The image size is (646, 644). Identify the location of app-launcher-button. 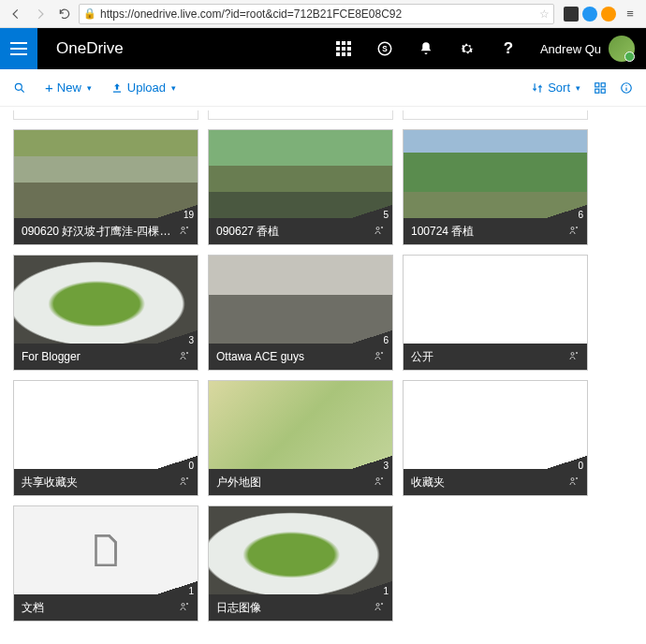
(344, 49).